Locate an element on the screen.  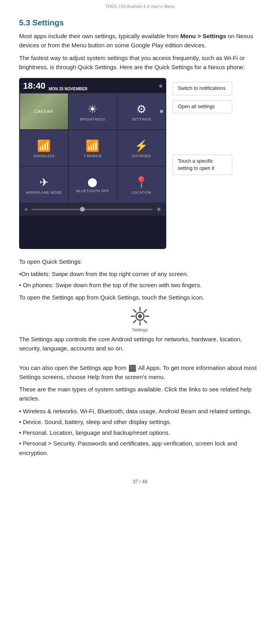
brightness-slider-track is located at coordinates (92, 209).